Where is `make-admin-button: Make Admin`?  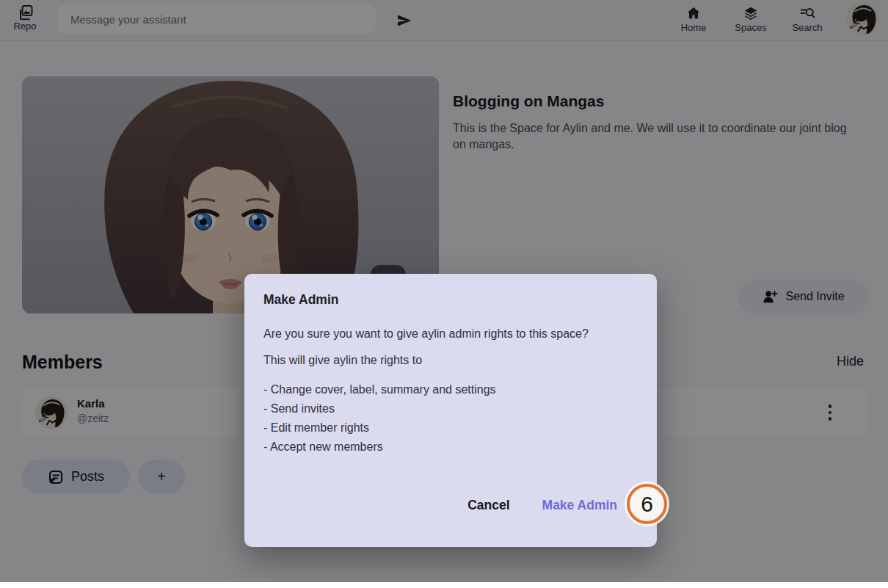 make-admin-button: Make Admin is located at coordinates (580, 505).